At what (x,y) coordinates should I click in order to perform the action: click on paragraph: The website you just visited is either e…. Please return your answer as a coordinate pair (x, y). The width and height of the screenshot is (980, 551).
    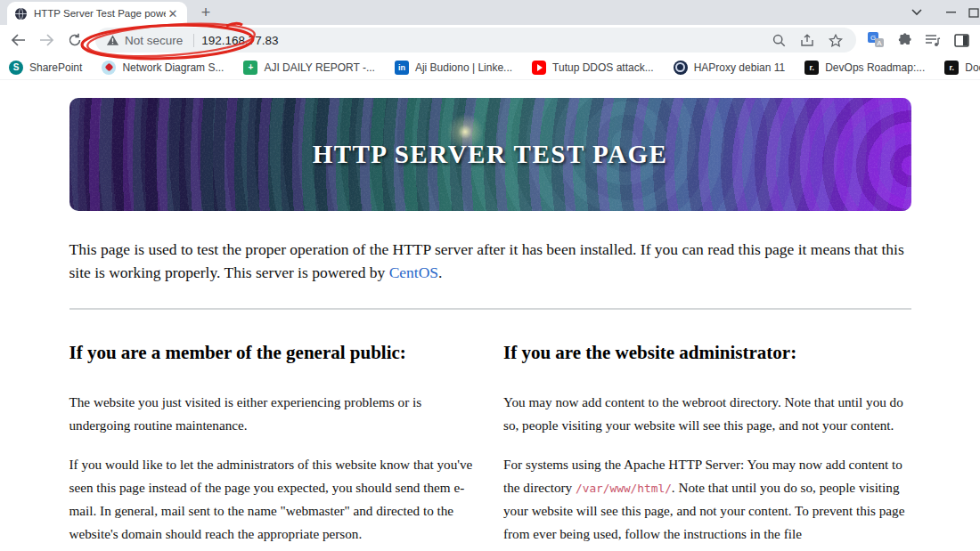
    Looking at the image, I should click on (274, 414).